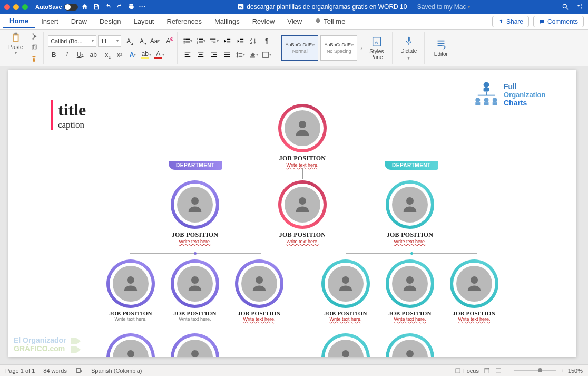  Describe the element at coordinates (188, 55) in the screenshot. I see `align-left-button` at that location.